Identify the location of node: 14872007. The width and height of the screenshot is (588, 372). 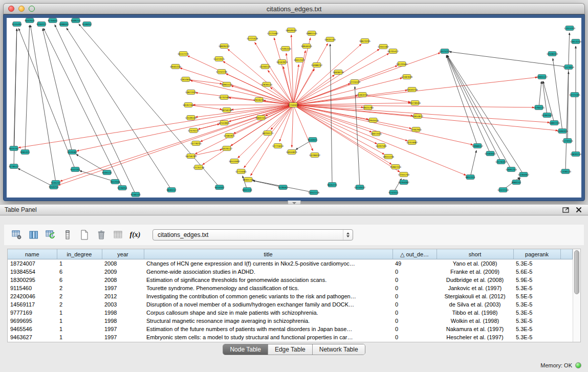
(191, 92).